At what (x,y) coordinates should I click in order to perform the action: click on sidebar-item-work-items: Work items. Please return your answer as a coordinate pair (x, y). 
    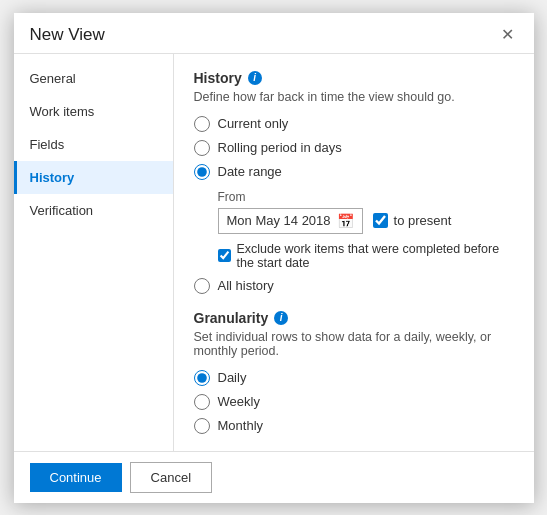
    Looking at the image, I should click on (94, 112).